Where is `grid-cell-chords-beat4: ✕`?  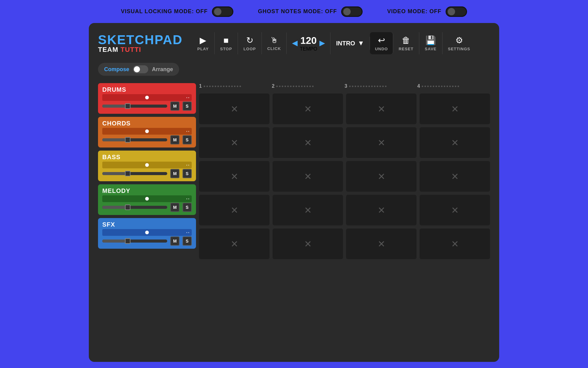
grid-cell-chords-beat4: ✕ is located at coordinates (455, 143).